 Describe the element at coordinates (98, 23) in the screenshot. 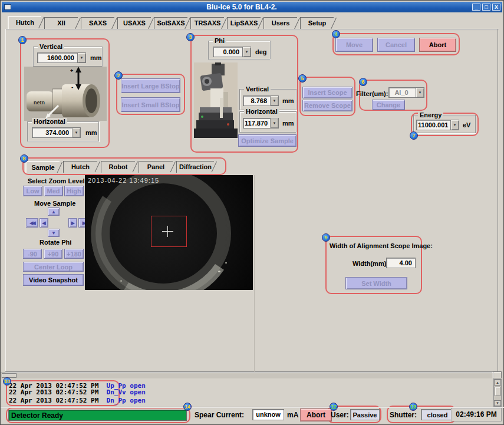

I see `tab-saxs: SAXS` at that location.